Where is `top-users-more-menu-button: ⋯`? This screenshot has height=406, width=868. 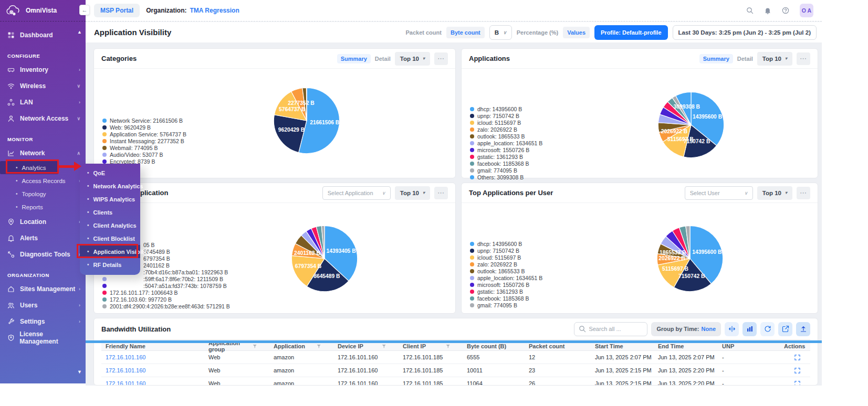 top-users-more-menu-button: ⋯ is located at coordinates (803, 193).